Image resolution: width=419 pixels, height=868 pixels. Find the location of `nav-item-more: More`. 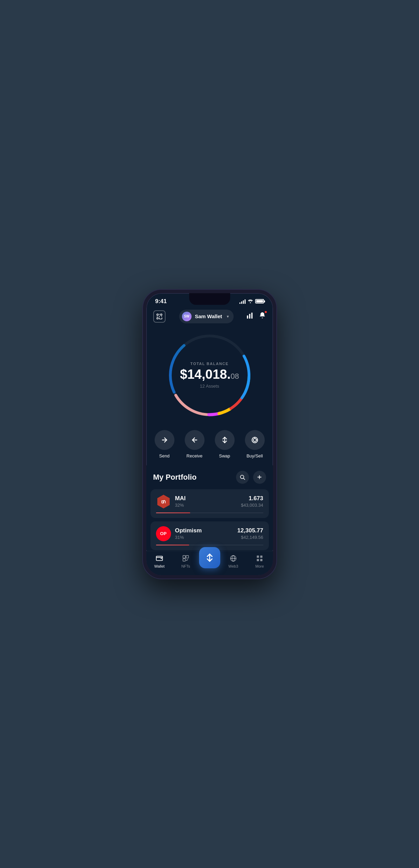

nav-item-more: More is located at coordinates (260, 561).